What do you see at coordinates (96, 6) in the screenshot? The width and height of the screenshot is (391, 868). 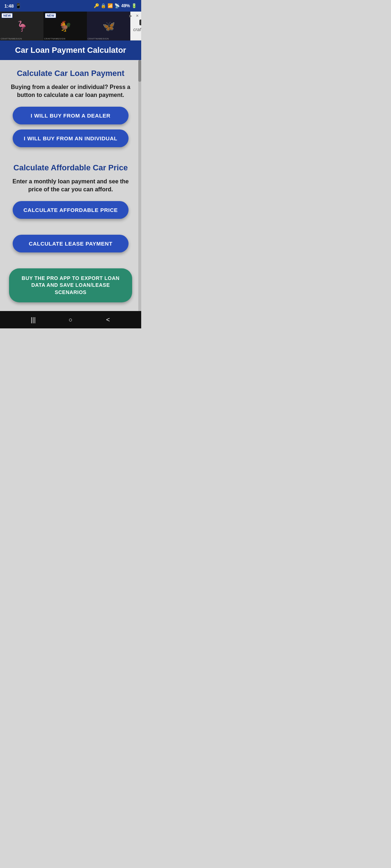 I see `key-icon: 🔑` at bounding box center [96, 6].